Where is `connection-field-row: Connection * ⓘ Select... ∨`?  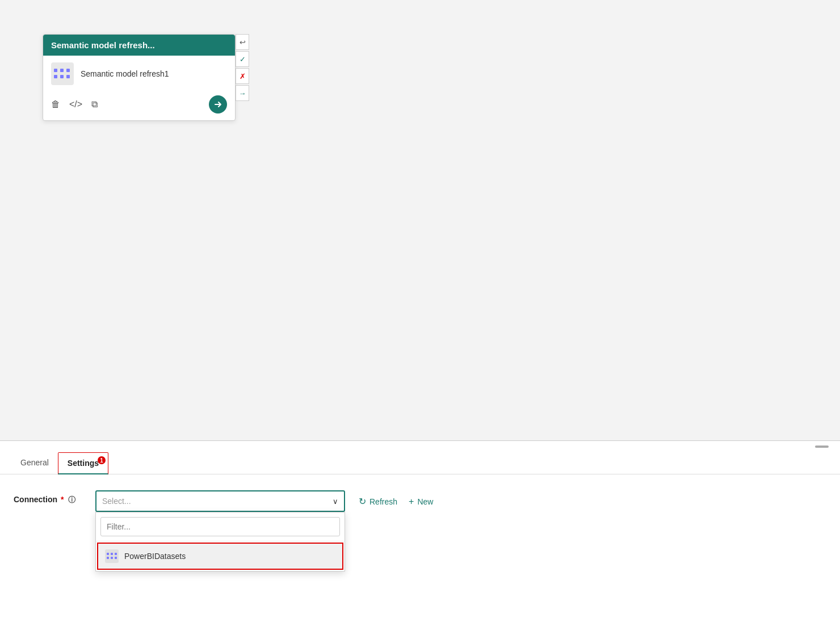 connection-field-row: Connection * ⓘ Select... ∨ is located at coordinates (420, 501).